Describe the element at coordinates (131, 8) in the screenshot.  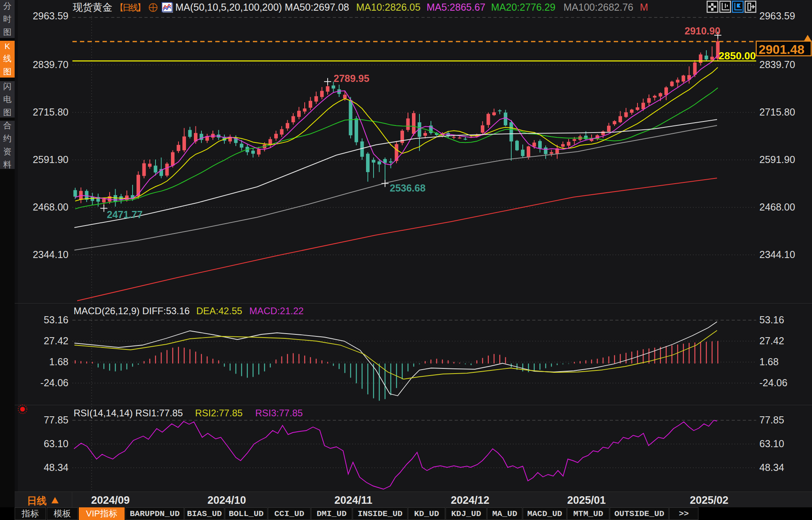
I see `svg-text: 【日线】` at that location.